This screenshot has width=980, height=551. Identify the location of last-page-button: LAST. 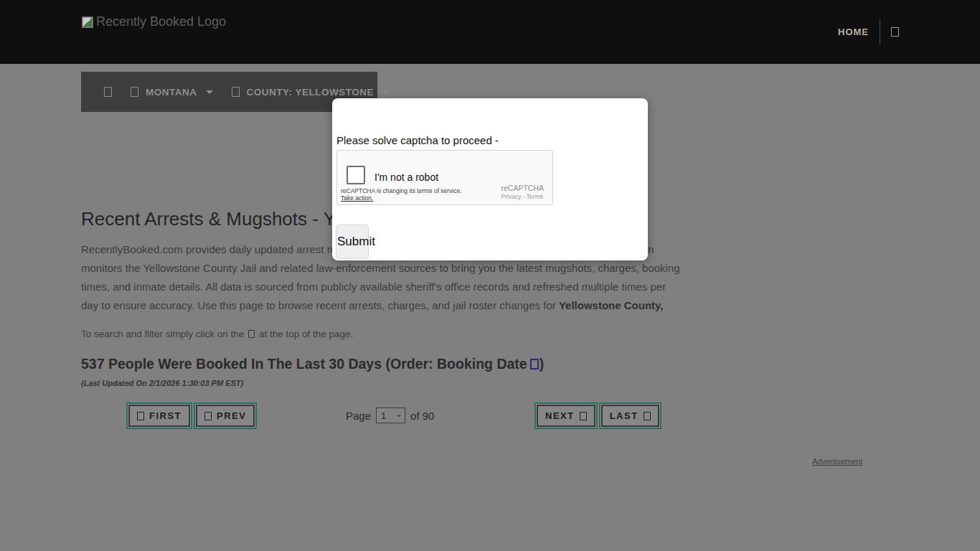
(630, 416).